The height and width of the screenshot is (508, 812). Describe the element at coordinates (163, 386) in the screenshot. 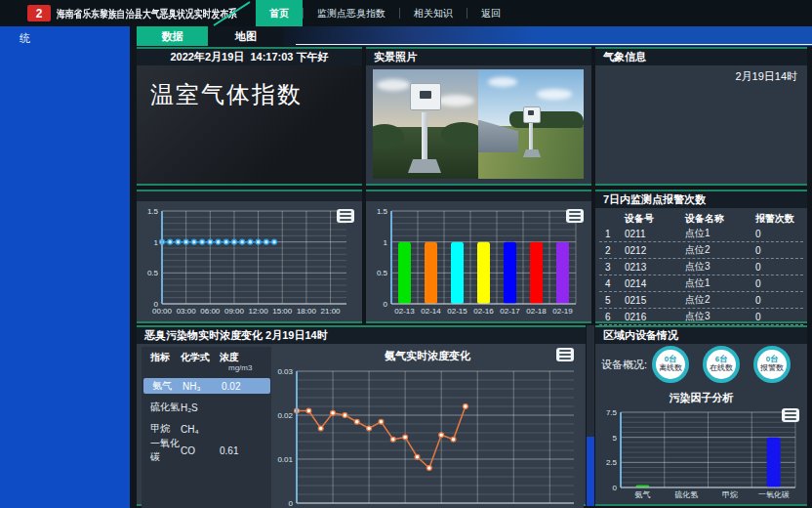

I see `cell: 氨气` at that location.